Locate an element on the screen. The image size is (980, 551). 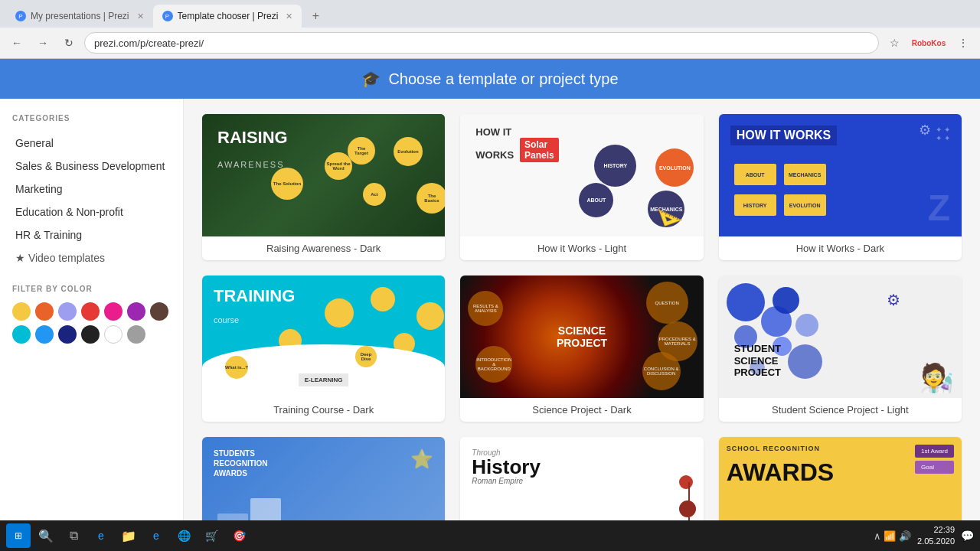
color-teal is located at coordinates (21, 334).